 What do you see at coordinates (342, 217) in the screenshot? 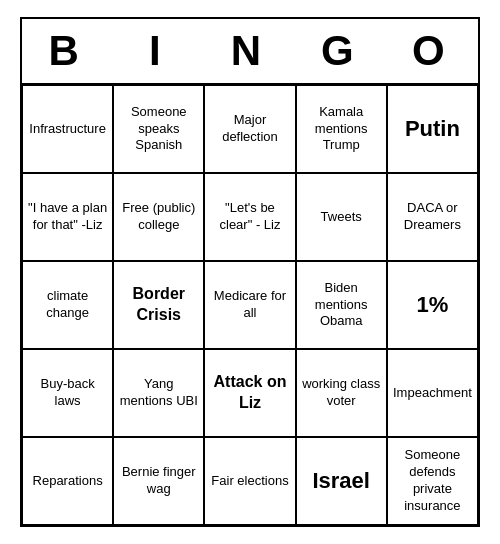
I see `cell-8: Tweets` at bounding box center [342, 217].